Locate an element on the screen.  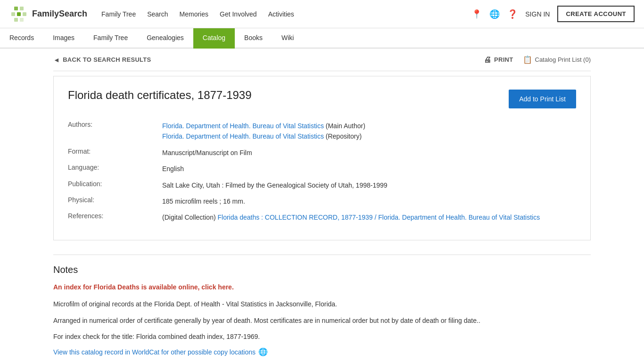
notes-title: Notes is located at coordinates (322, 270).